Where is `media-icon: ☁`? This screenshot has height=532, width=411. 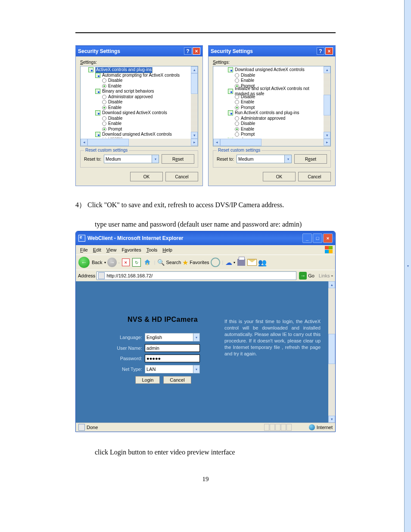
media-icon: ☁ is located at coordinates (229, 263).